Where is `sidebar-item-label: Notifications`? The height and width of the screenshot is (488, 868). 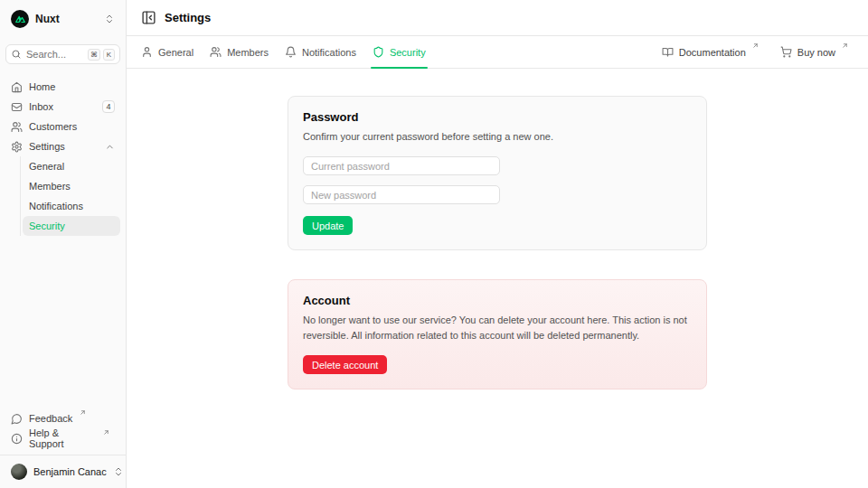
sidebar-item-label: Notifications is located at coordinates (56, 206).